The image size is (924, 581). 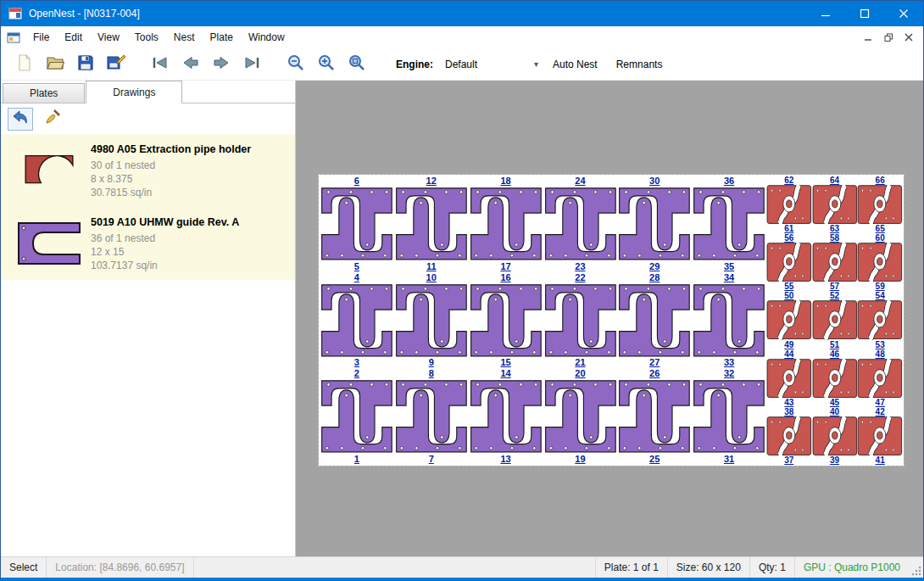 What do you see at coordinates (868, 37) in the screenshot?
I see `mdi-minimize-button` at bounding box center [868, 37].